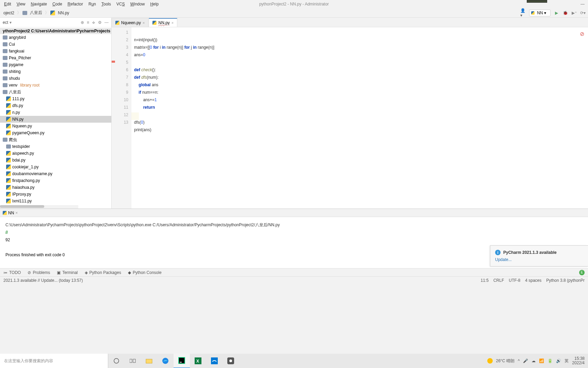  I want to click on tree-folder: 八皇后, so click(56, 92).